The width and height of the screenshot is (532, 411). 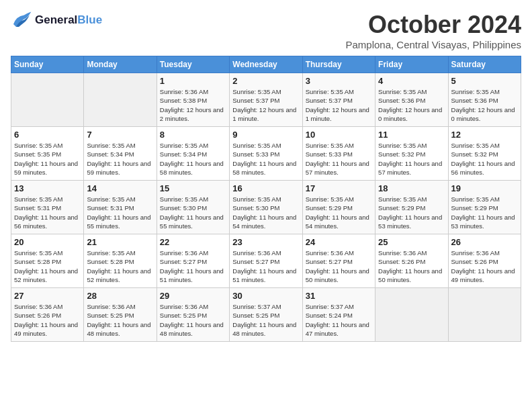 I want to click on calendar-cell: 18Sunrise: 5:35 AMSunset: 5:29 PMDayligh…, so click(x=412, y=208).